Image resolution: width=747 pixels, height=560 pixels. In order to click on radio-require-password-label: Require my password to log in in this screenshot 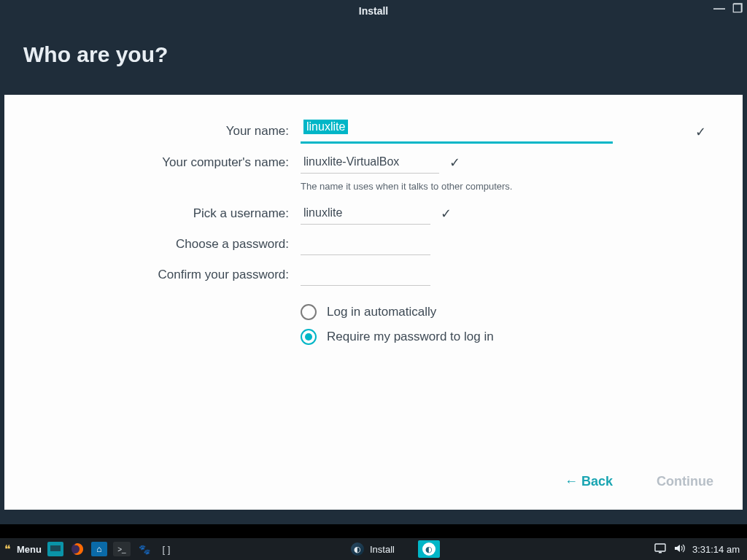, I will do `click(410, 337)`.